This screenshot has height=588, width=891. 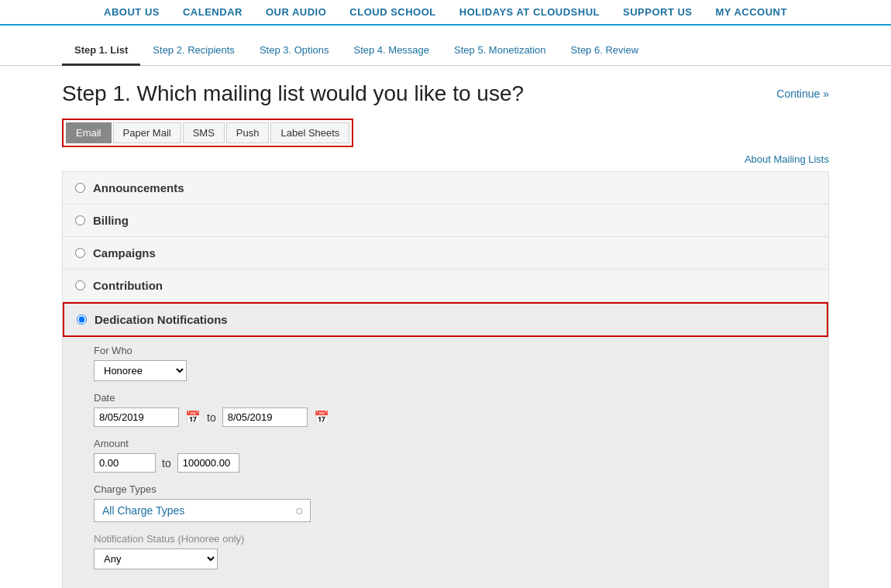 I want to click on date-to-input, so click(x=265, y=417).